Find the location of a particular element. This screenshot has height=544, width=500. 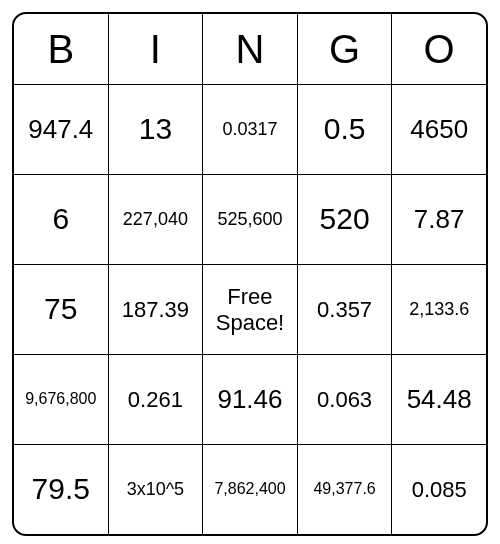

bingo-cell: 525,600 is located at coordinates (250, 220).